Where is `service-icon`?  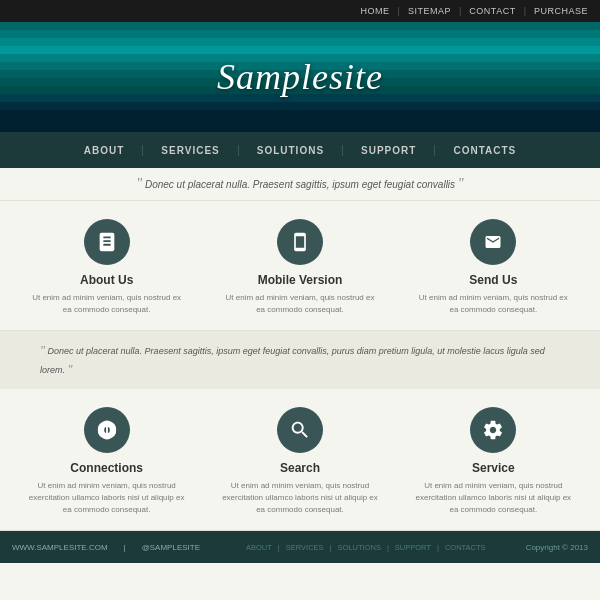 service-icon is located at coordinates (493, 430).